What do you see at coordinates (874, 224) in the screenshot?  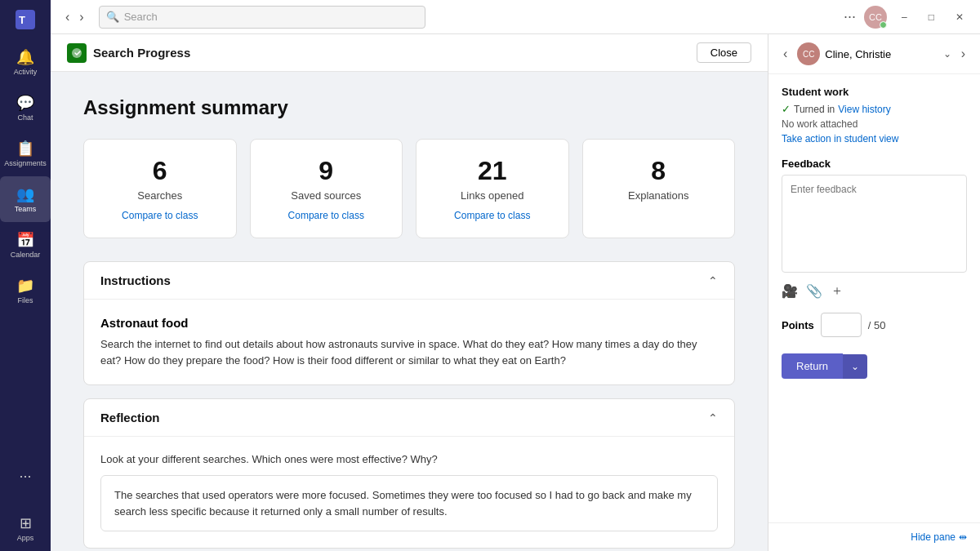 I see `feedback-input` at bounding box center [874, 224].